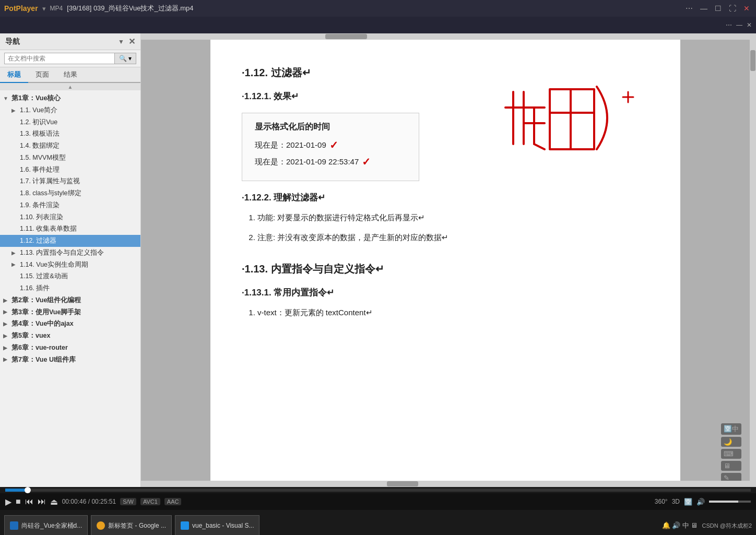 Image resolution: width=756 pixels, height=535 pixels. Describe the element at coordinates (70, 289) in the screenshot. I see `tree-container: ▼ 第1章：Vue核心 ▶ 1.1. Vue简介 1.2. 初识Vue 1.3.…` at that location.